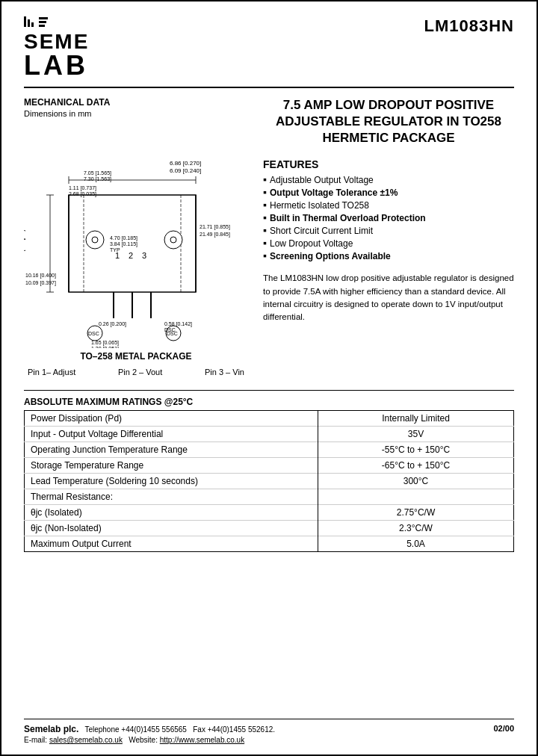 This screenshot has height=756, width=538. What do you see at coordinates (179, 729) in the screenshot?
I see `footer-telephone: Telephone +44(0)1455 556565 Fax +44(0)14…` at bounding box center [179, 729].